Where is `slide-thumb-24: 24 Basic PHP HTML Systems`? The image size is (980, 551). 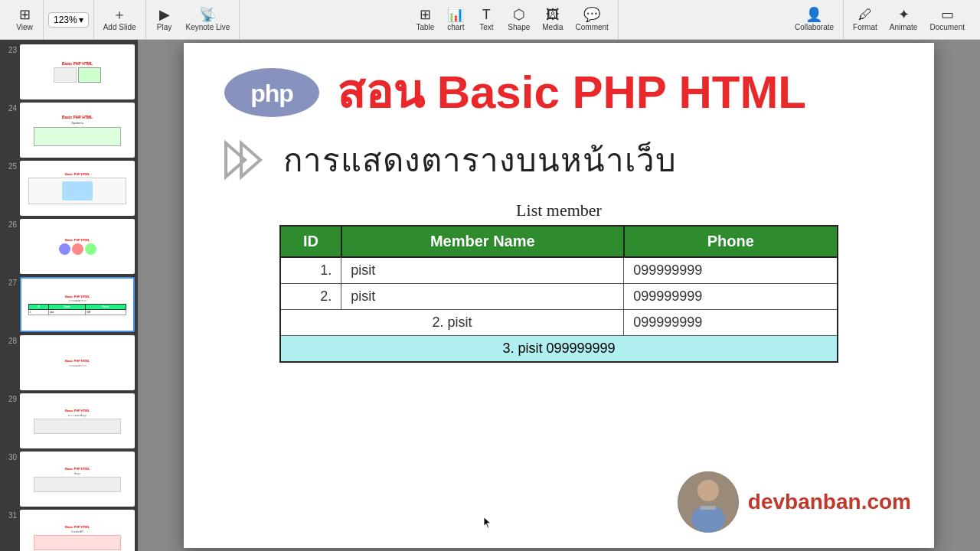 slide-thumb-24: 24 Basic PHP HTML Systems is located at coordinates (69, 130).